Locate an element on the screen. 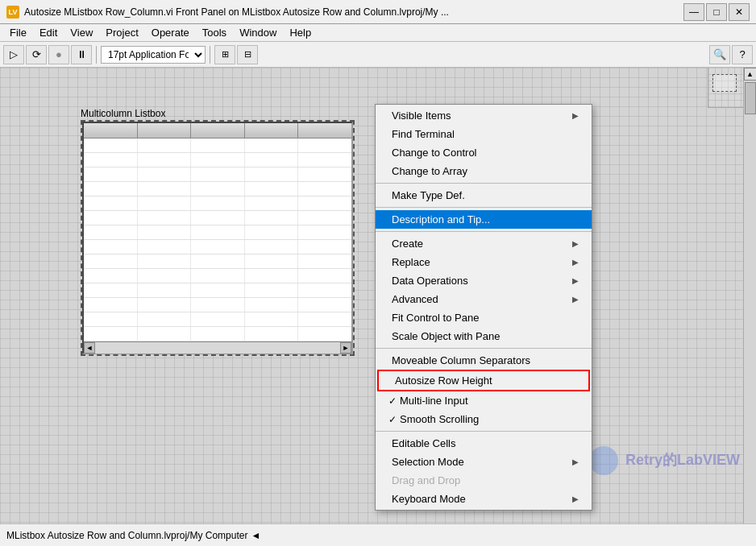 This screenshot has width=756, height=546. window-controls: — □ ✕ is located at coordinates (717, 12).